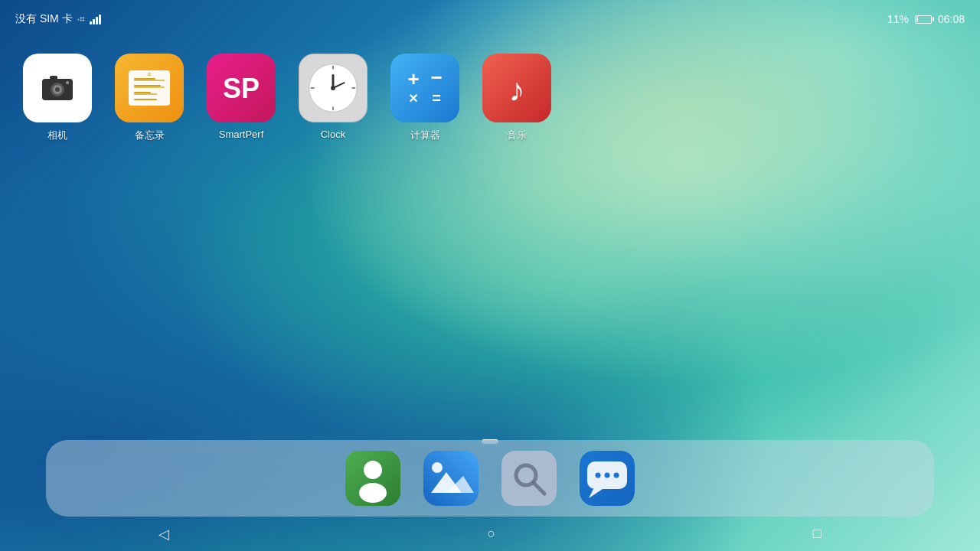  What do you see at coordinates (57, 98) in the screenshot?
I see `app-camera: 相机` at bounding box center [57, 98].